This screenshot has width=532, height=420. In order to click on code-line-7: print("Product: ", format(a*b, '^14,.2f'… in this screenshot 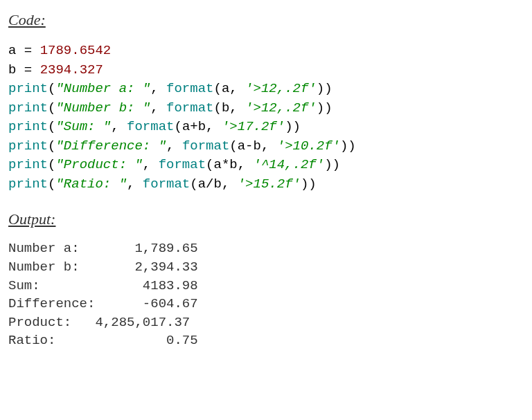, I will do `click(175, 165)`.